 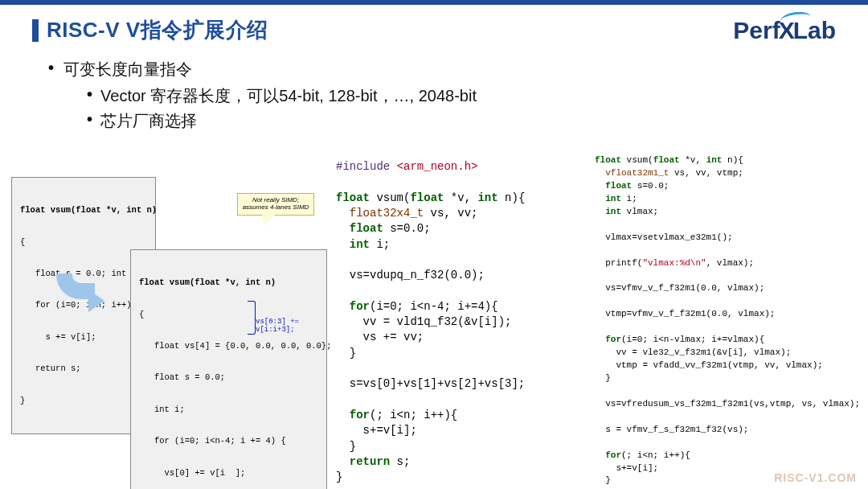 What do you see at coordinates (84, 243) in the screenshot?
I see `code-line: {` at bounding box center [84, 243].